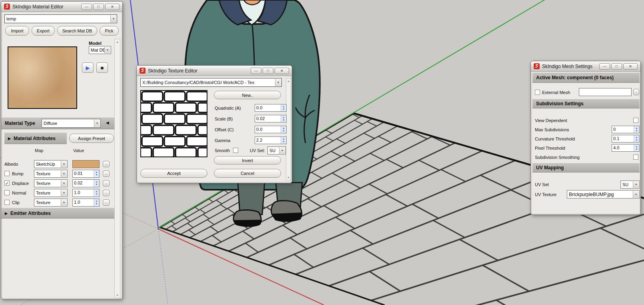 The image size is (644, 305). What do you see at coordinates (88, 68) in the screenshot?
I see `render-play-button: ▶` at bounding box center [88, 68].